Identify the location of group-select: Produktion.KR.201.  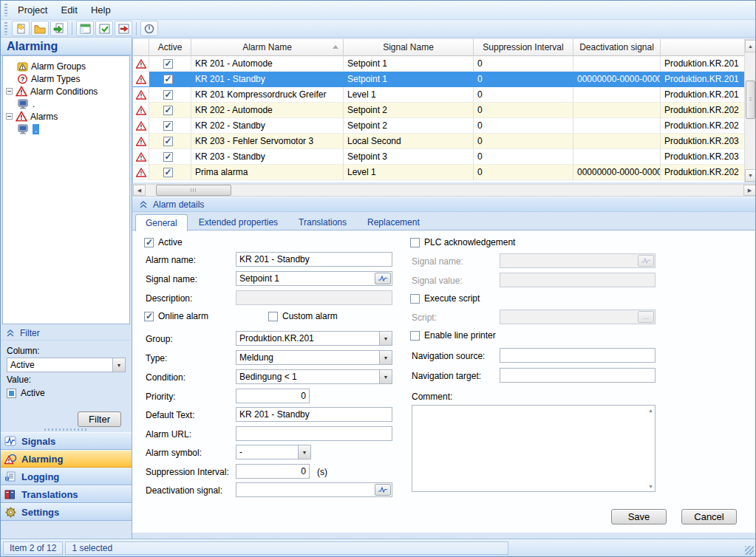
(314, 338).